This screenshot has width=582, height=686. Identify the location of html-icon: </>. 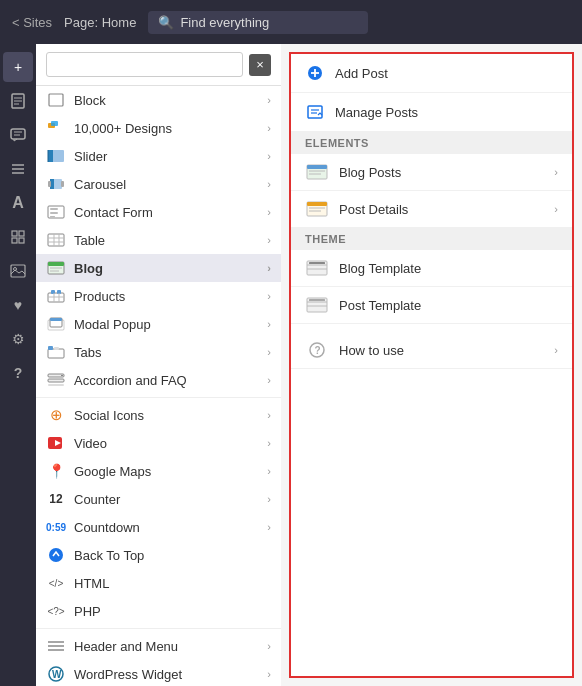
(56, 583).